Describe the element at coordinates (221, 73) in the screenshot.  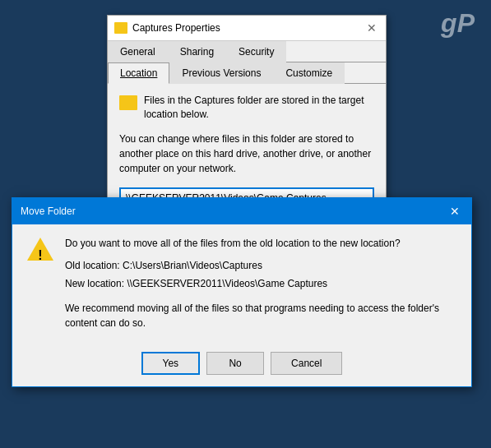
I see `tab-previous-versions: Previous Versions` at that location.